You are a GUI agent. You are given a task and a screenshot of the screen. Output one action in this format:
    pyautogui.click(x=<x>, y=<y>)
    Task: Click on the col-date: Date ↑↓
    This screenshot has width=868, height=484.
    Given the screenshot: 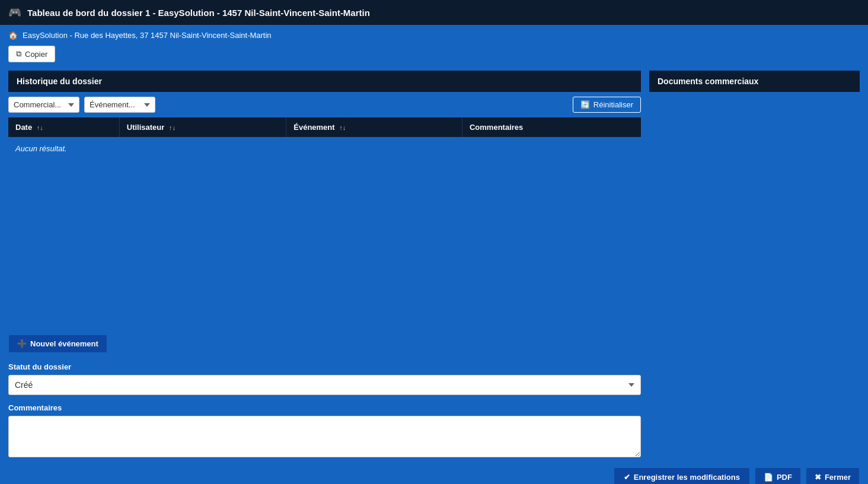 What is the action you would take?
    pyautogui.click(x=64, y=127)
    